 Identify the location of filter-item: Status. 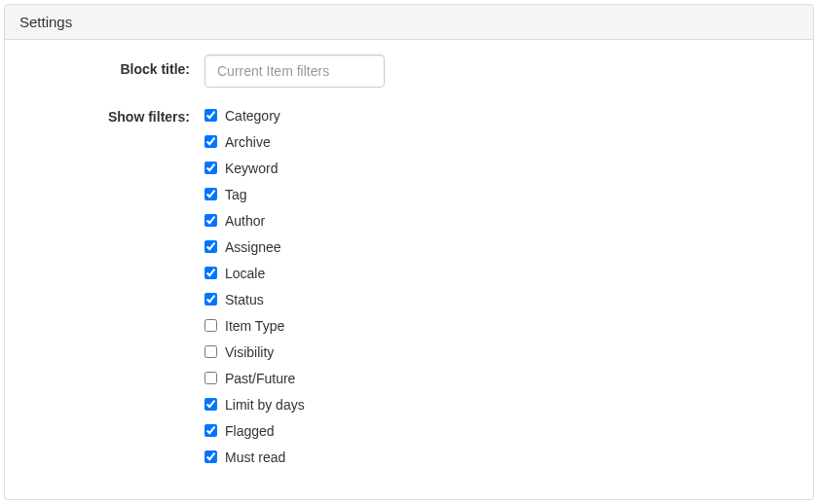
(255, 300).